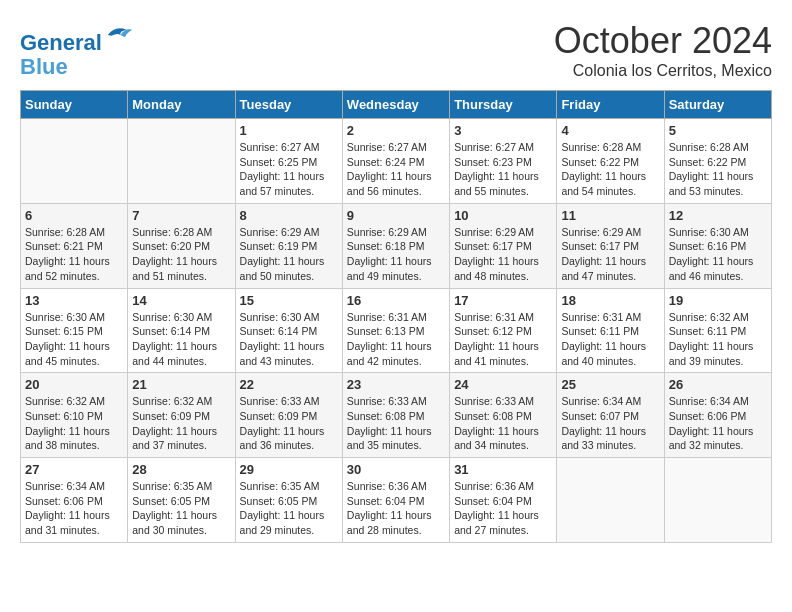 This screenshot has width=792, height=612. I want to click on day-info: Sunrise: 6:29 AMSunset: 6:19 PMDaylight:…, so click(289, 254).